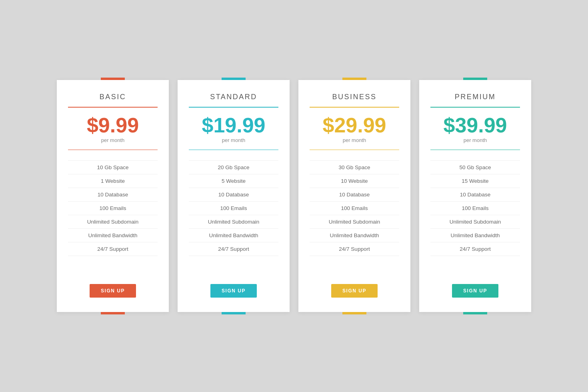  I want to click on features-list-business: 30 Gb Space10 Website10 Database100 Emai…, so click(354, 216).